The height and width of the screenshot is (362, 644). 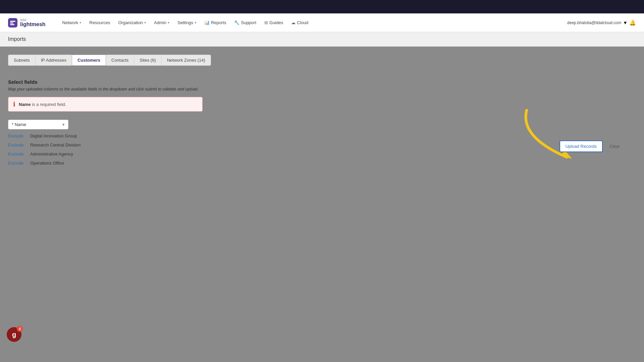 What do you see at coordinates (322, 125) in the screenshot?
I see `dropdown-row: * Name ▾` at bounding box center [322, 125].